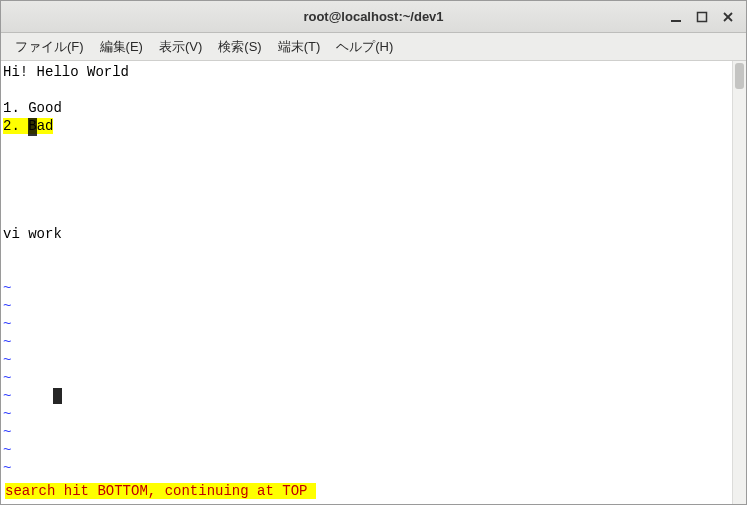 The image size is (747, 505). Describe the element at coordinates (7, 396) in the screenshot. I see `vi-tilde: ~` at that location.